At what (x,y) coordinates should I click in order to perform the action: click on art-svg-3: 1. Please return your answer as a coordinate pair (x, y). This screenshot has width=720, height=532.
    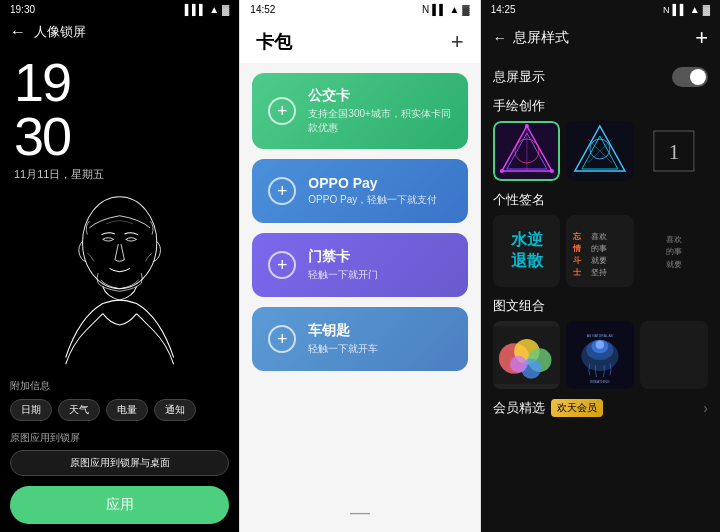
    Looking at the image, I should click on (674, 151).